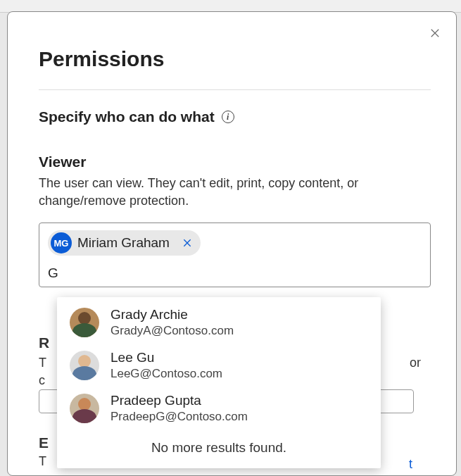  What do you see at coordinates (235, 90) in the screenshot?
I see `divider` at bounding box center [235, 90].